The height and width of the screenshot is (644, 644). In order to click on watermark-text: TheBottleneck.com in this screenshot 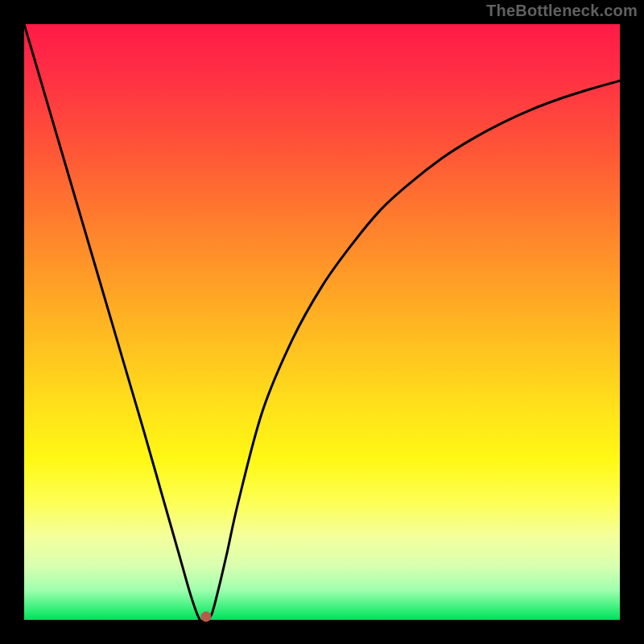, I will do `click(562, 11)`.